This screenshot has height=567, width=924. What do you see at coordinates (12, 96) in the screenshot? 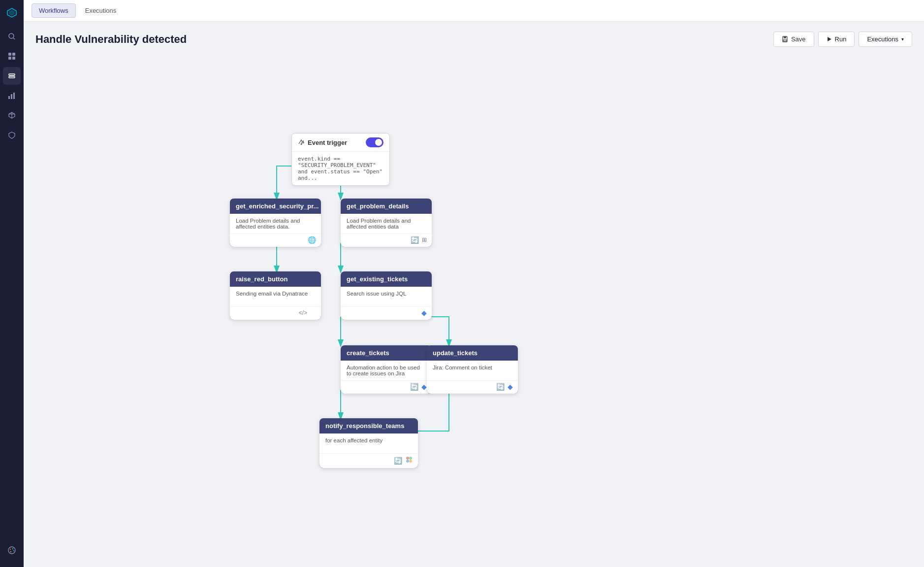
I see `sidebar-icon-chart` at bounding box center [12, 96].